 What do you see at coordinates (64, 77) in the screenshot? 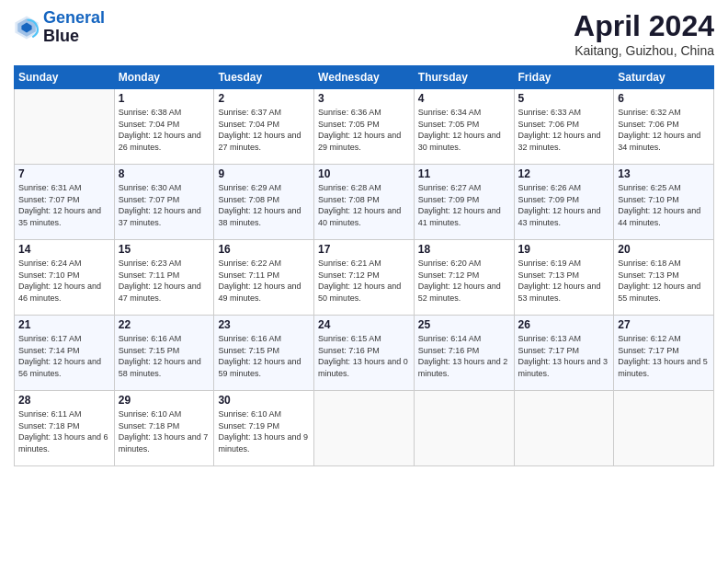
I see `weekday-header: Sunday` at bounding box center [64, 77].